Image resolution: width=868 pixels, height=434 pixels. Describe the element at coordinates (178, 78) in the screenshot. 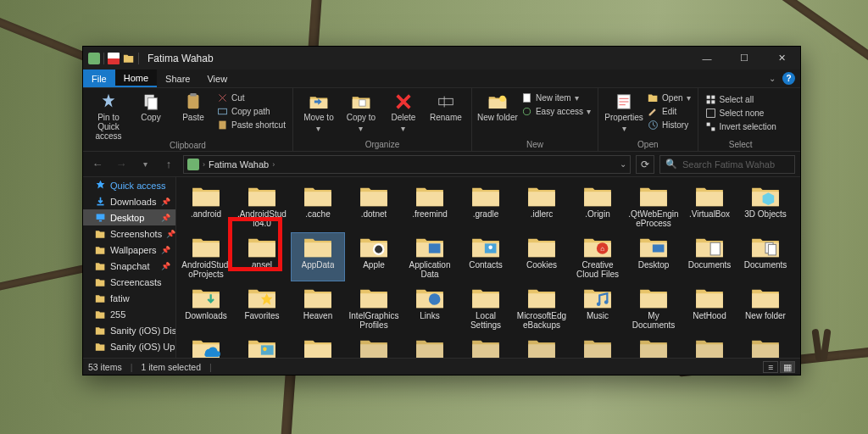

I see `tab-share: Share` at that location.